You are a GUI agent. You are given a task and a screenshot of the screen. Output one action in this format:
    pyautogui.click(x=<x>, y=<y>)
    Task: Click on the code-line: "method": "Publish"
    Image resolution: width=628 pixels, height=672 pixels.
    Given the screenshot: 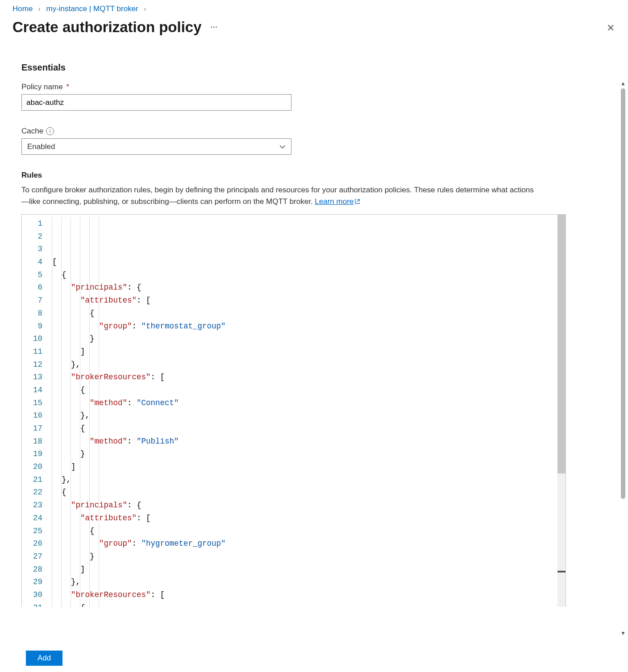 What is the action you would take?
    pyautogui.click(x=309, y=442)
    